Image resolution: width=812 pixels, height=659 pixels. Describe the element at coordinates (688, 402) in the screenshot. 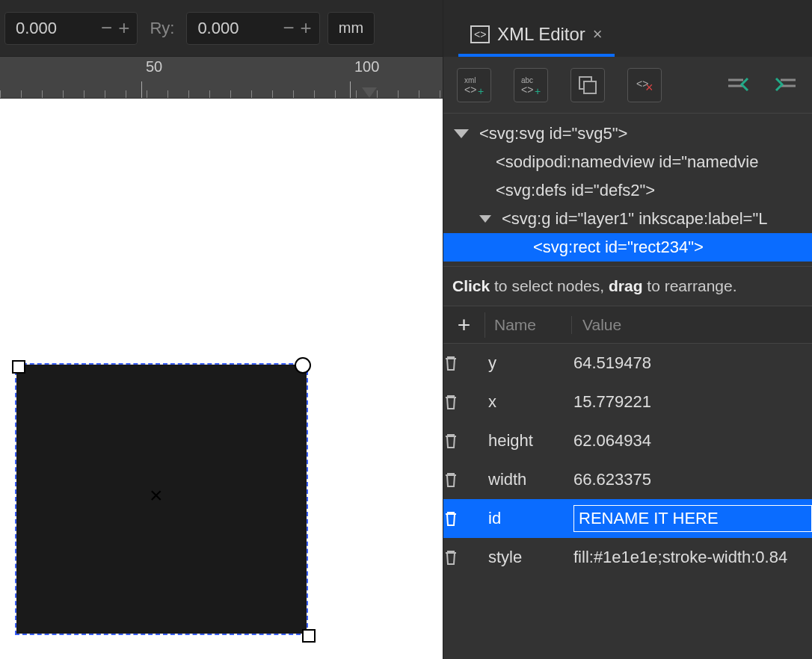

I see `attribute-value: 15.779221` at that location.